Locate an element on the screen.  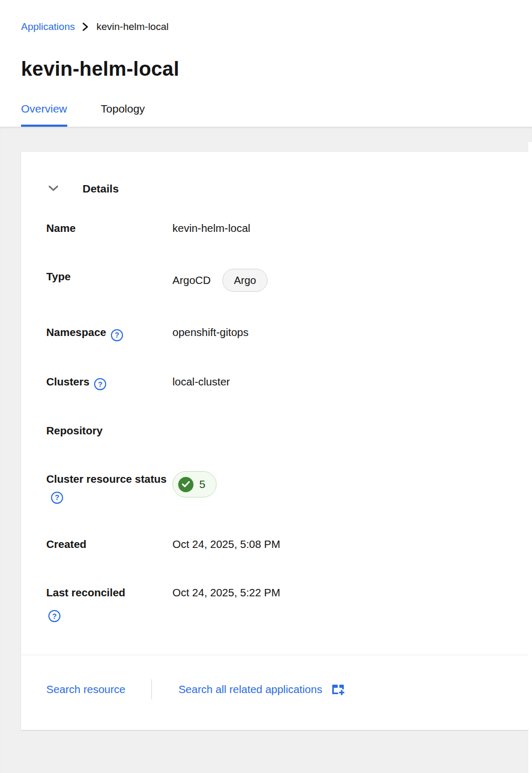
angle-right-icon is located at coordinates (85, 27).